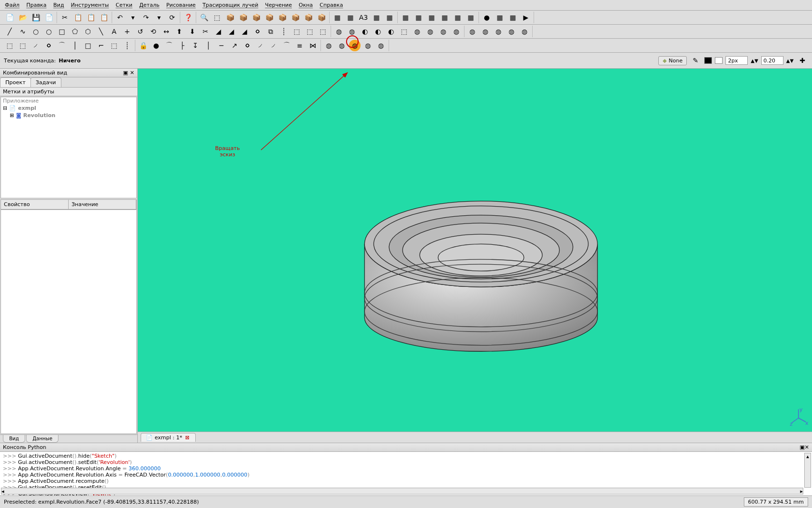 This screenshot has width=812, height=508. I want to click on close-icon: ⊠, so click(188, 437).